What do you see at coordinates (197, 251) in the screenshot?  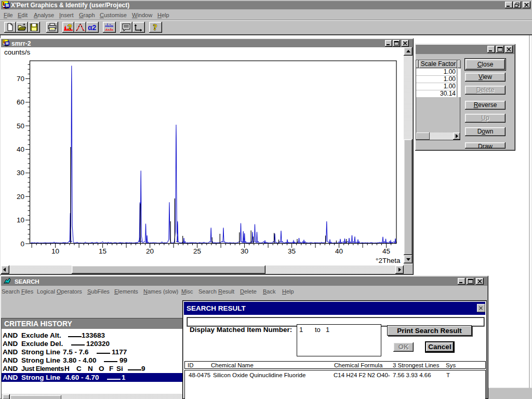 I see `svg-text: 25` at bounding box center [197, 251].